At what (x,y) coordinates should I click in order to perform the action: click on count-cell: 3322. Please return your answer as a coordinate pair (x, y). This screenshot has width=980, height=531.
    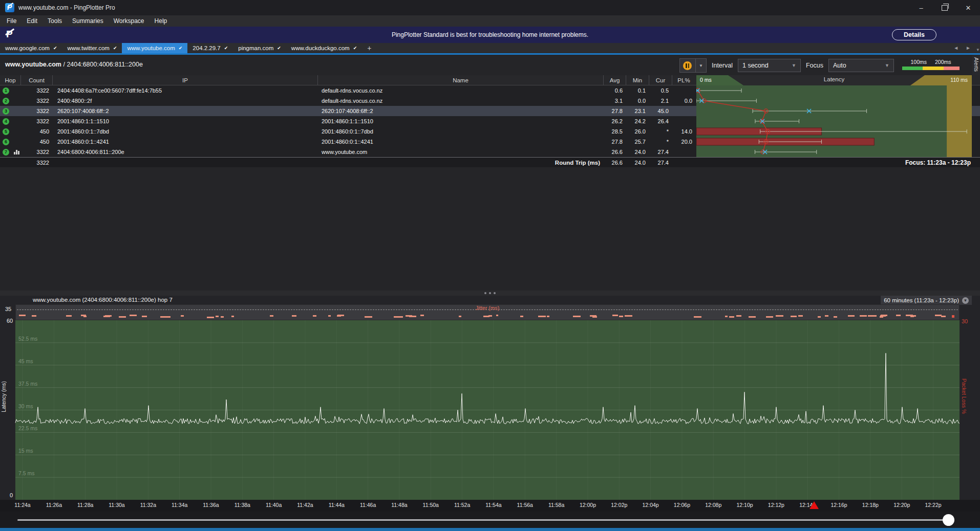
    Looking at the image, I should click on (36, 121).